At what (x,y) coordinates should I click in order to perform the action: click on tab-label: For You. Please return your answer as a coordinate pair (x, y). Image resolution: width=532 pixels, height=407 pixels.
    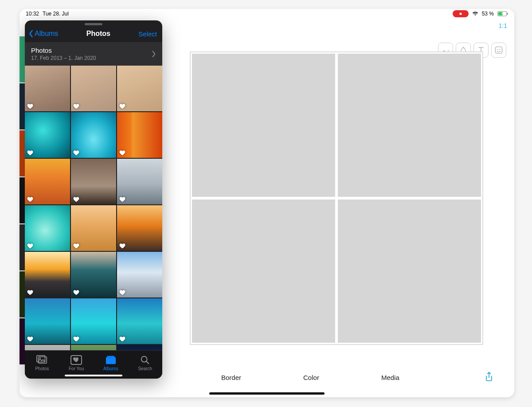
    Looking at the image, I should click on (76, 369).